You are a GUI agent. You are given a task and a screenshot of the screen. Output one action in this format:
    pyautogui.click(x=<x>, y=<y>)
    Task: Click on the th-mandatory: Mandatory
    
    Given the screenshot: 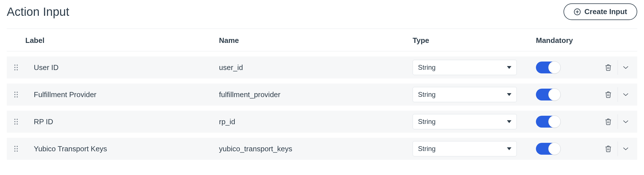 What is the action you would take?
    pyautogui.click(x=584, y=41)
    